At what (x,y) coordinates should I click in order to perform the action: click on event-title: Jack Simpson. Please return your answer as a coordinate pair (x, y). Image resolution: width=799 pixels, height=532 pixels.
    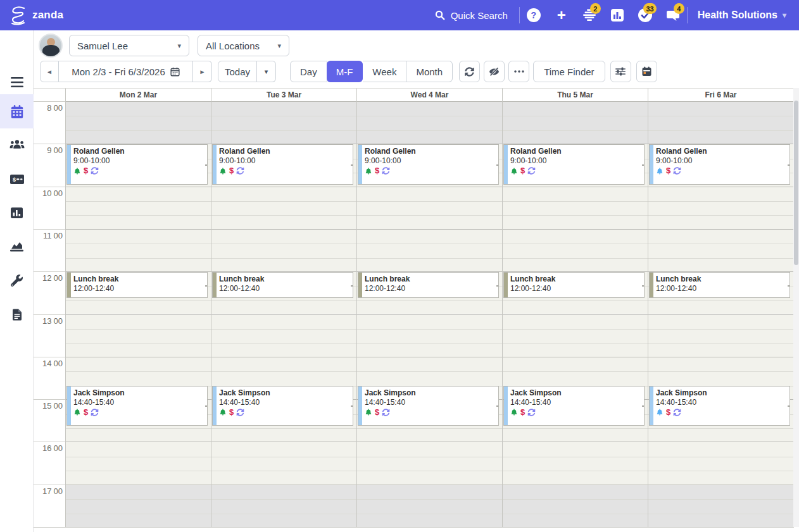
    Looking at the image, I should click on (722, 393).